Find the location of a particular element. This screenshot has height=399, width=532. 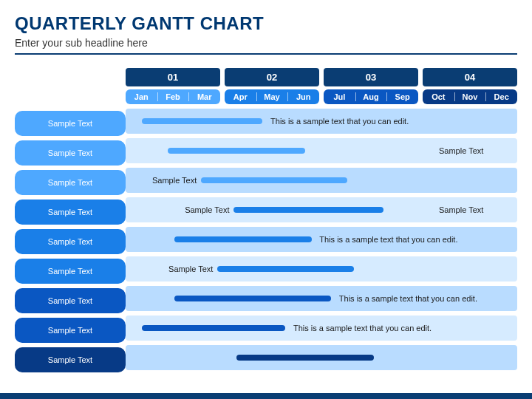

month-cell: Dec is located at coordinates (501, 97).